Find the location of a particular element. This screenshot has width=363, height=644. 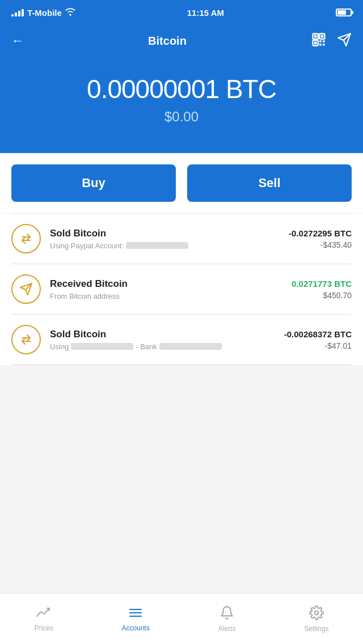

tx-btc-1: -0.0272295 BTC is located at coordinates (320, 234).